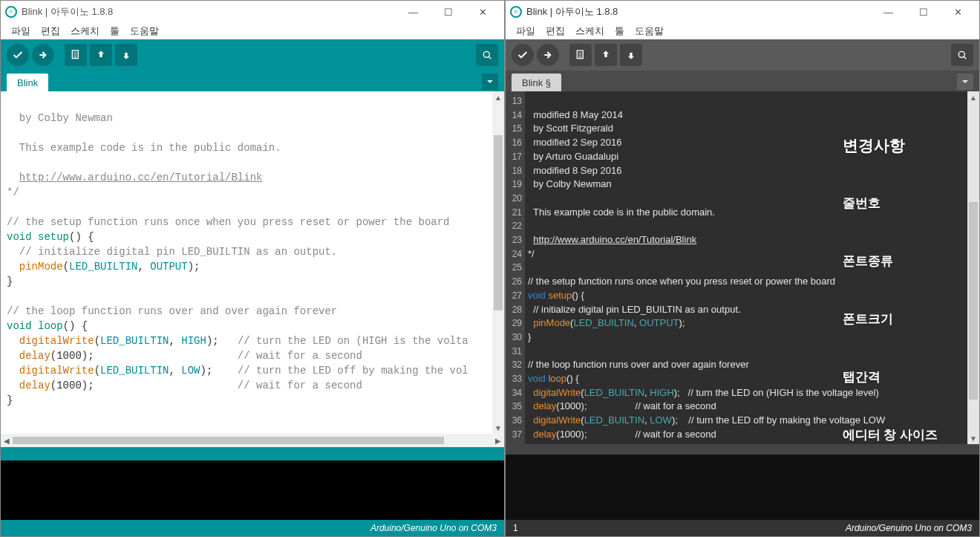 The image size is (980, 537). I want to click on status-bar: Arduino/Genuino Uno on COM3, so click(252, 528).